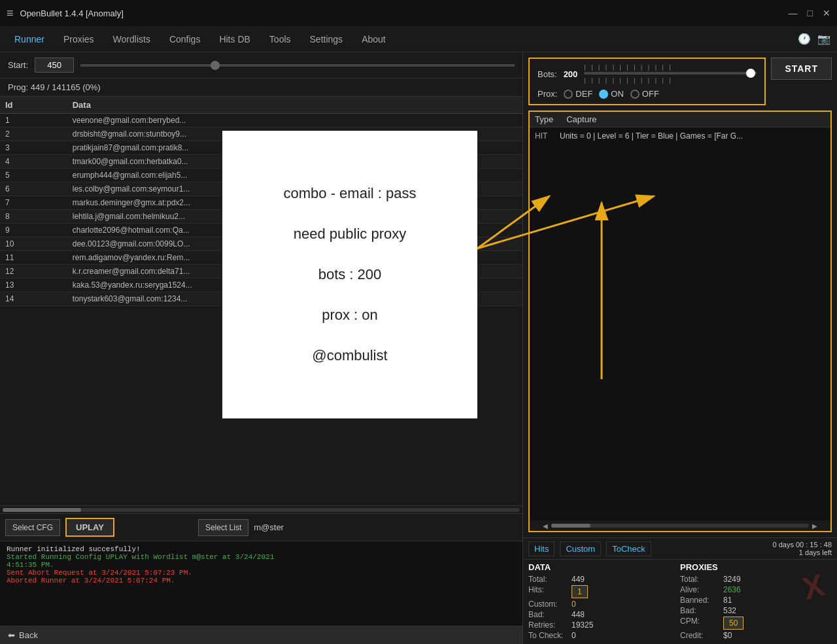 Image resolution: width=837 pixels, height=644 pixels. Describe the element at coordinates (582, 625) in the screenshot. I see `retries-value: 19325` at that location.